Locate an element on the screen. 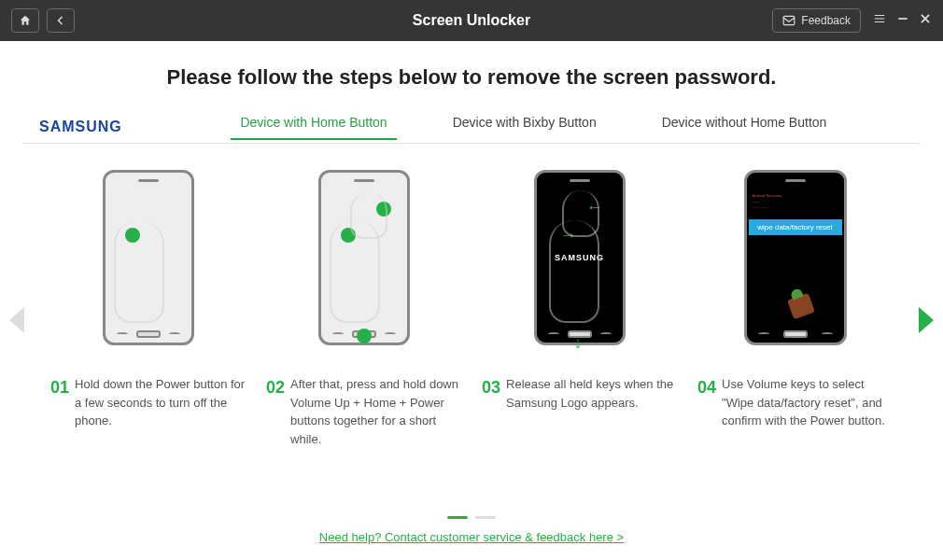 This screenshot has height=560, width=943. pagination is located at coordinates (472, 517).